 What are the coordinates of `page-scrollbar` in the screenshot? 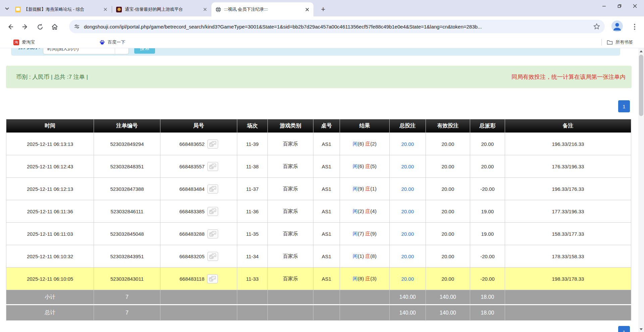 It's located at (641, 190).